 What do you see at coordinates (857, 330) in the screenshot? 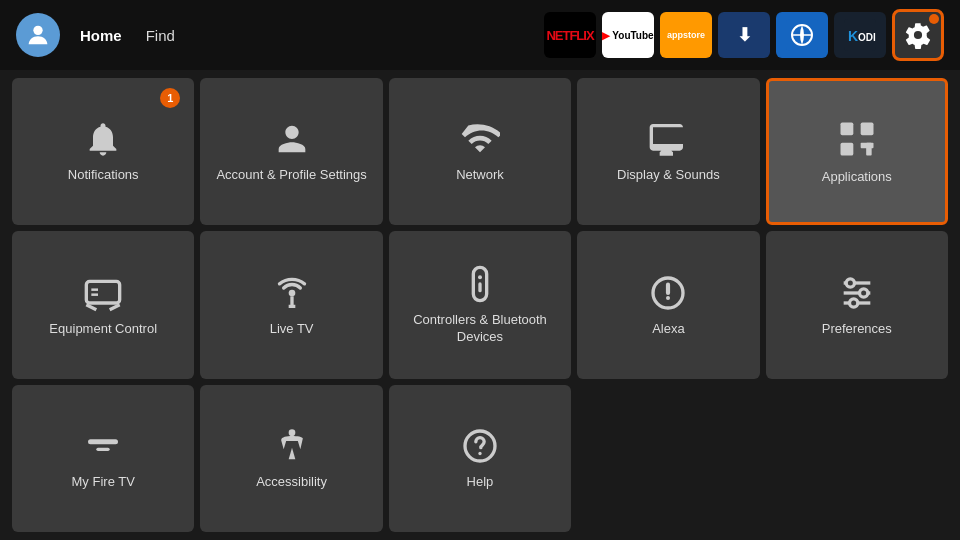
I see `grid-item-label-preferences: Preferences` at bounding box center [857, 330].